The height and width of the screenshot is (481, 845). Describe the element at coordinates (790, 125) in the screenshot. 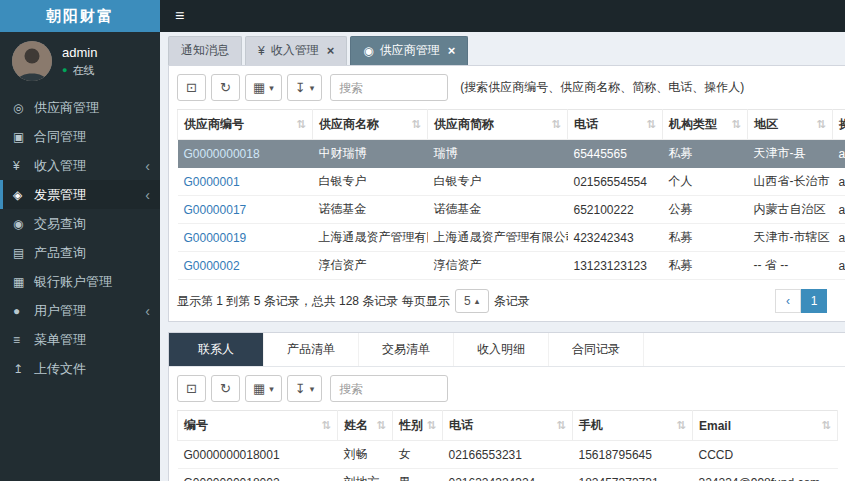

I see `col-region: 地区⇅` at that location.